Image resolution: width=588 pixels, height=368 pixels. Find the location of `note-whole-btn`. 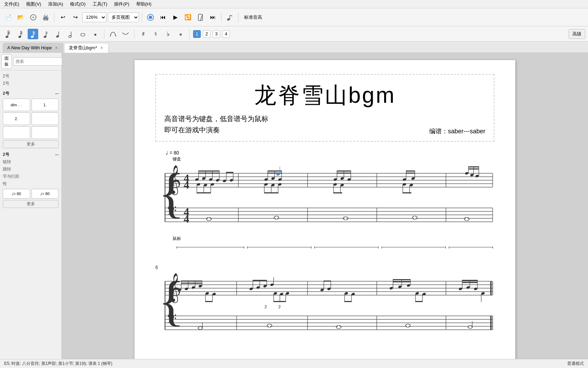

note-whole-btn is located at coordinates (83, 34).